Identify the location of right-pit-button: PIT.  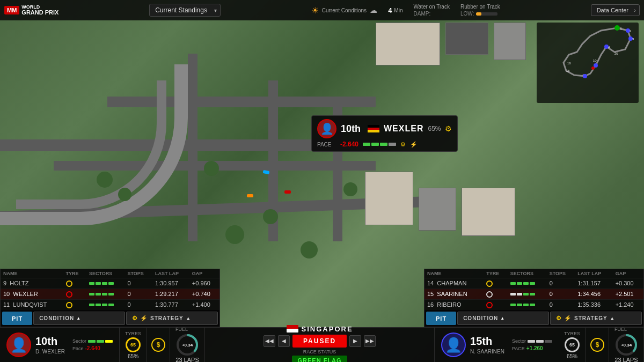
(441, 319).